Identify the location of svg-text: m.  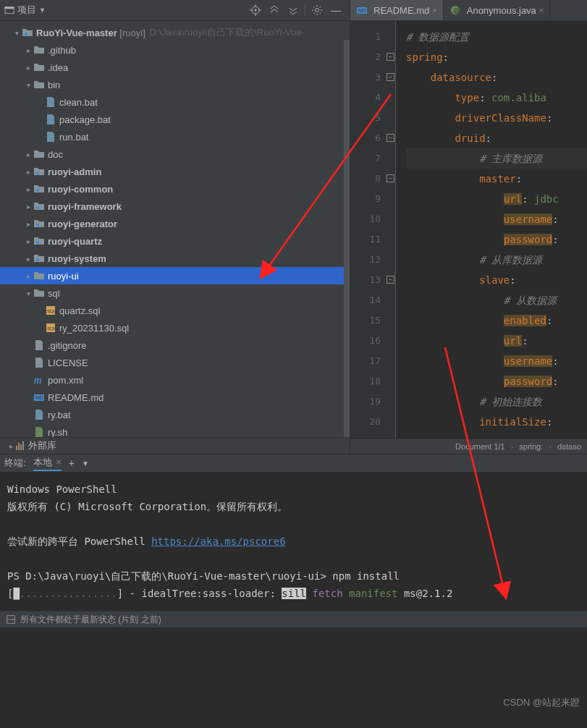
(38, 381).